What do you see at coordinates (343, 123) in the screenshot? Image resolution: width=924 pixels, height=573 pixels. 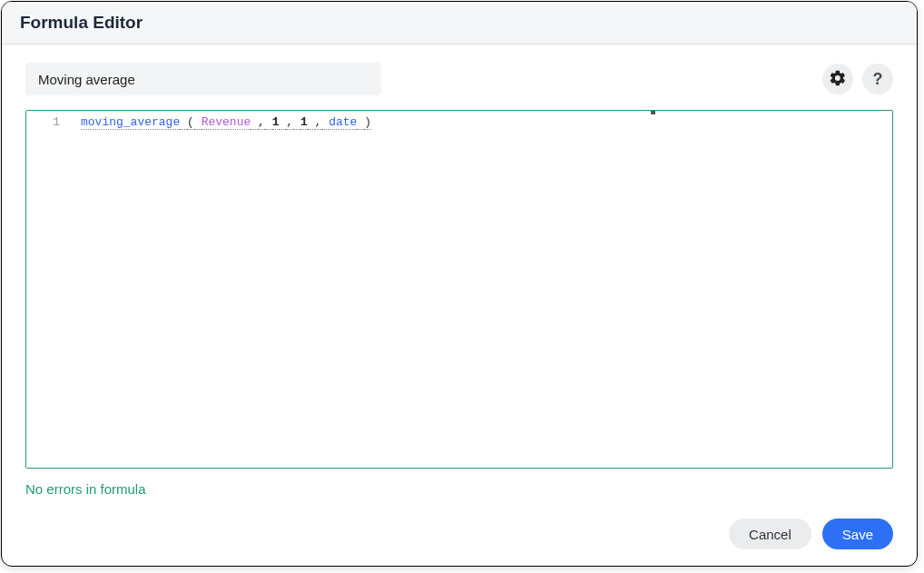 I see `token-keyword: date` at bounding box center [343, 123].